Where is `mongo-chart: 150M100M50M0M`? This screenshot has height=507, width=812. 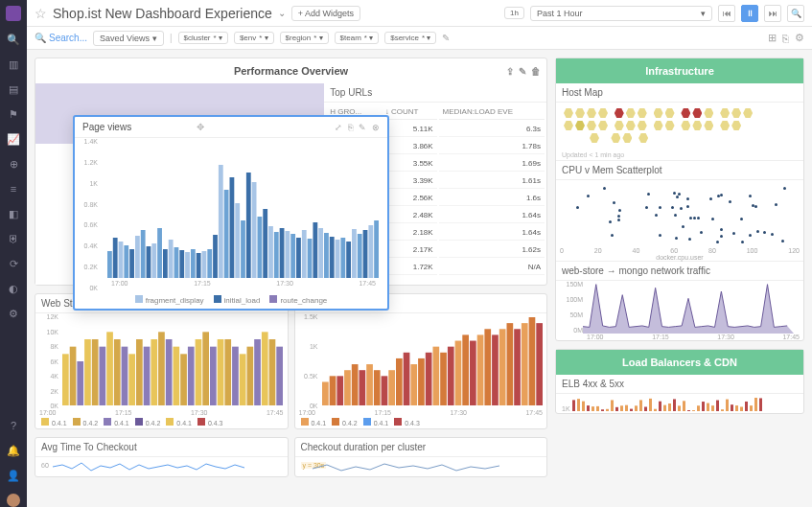
mongo-chart: 150M100M50M0M is located at coordinates (680, 307).